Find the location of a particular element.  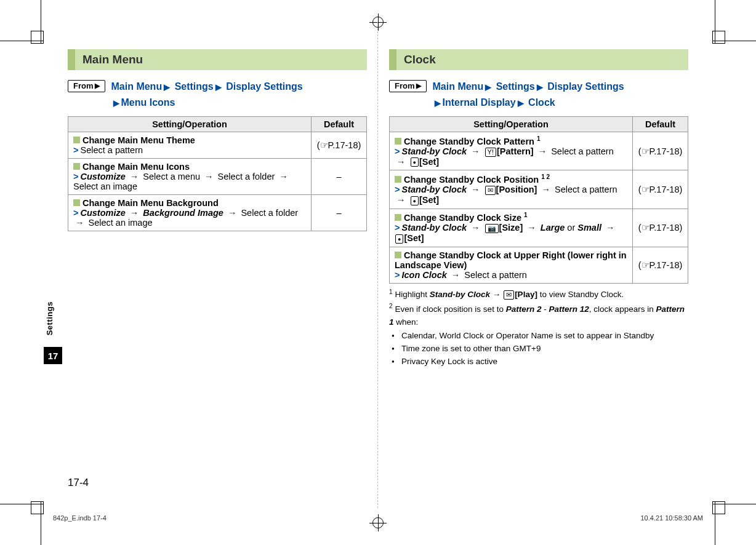

row-title: Change Main Menu Background is located at coordinates (150, 203).